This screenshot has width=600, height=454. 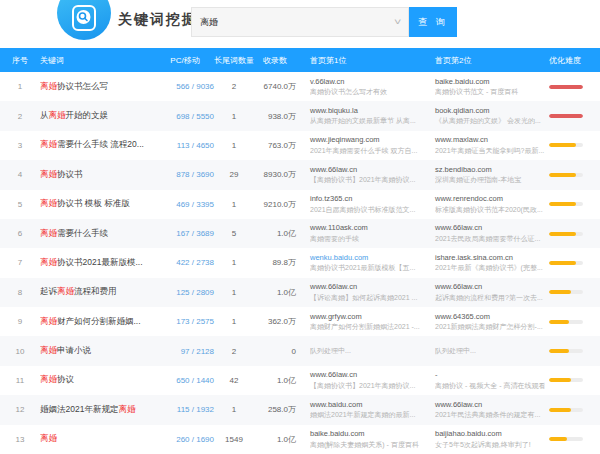 I want to click on pc-mobile-count-link: 167 / 3689, so click(x=185, y=234).